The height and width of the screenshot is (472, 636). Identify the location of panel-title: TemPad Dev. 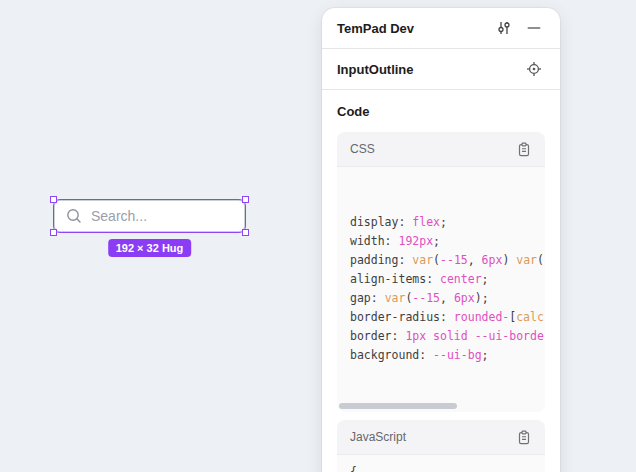
(415, 28).